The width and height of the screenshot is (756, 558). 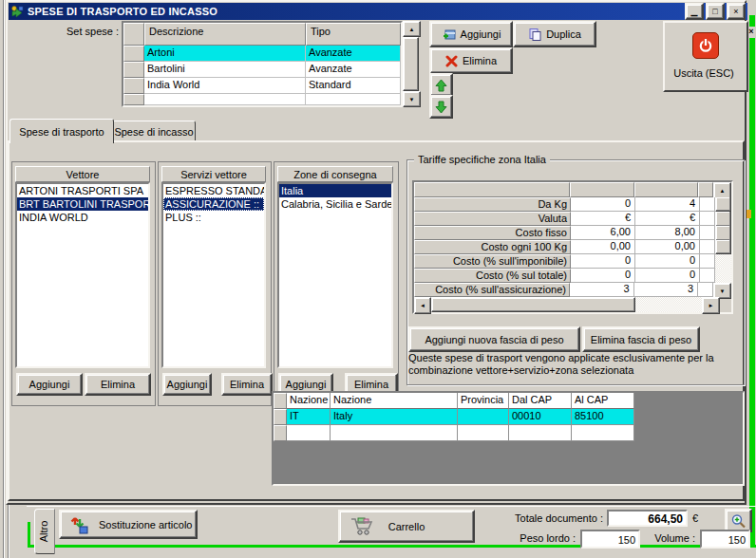 I want to click on totale-documento-label: Totale documento :, so click(x=552, y=518).